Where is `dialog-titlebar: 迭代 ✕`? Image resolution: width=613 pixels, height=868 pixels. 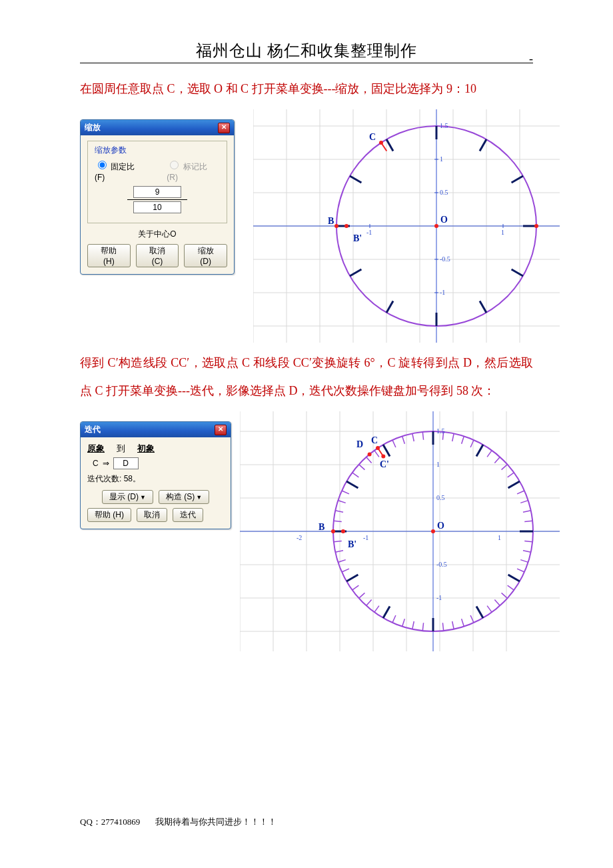
dialog-titlebar: 迭代 ✕ is located at coordinates (156, 429).